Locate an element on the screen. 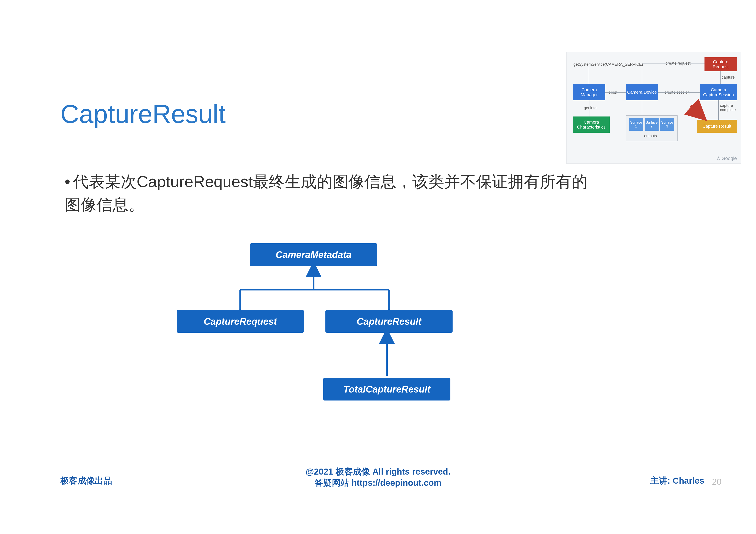 The height and width of the screenshot is (534, 756). bullet-item: •代表某次CaptureRequest最终生成的图像信息，该类并不保证拥有所有的… is located at coordinates (334, 193).